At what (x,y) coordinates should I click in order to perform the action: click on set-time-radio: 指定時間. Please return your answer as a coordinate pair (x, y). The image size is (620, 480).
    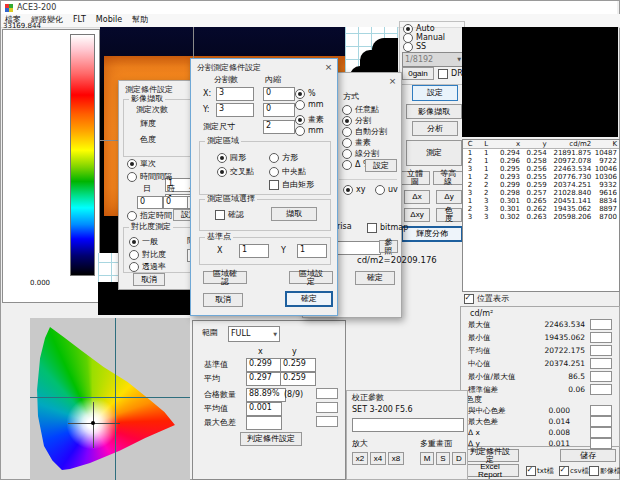
    Looking at the image, I should click on (150, 216).